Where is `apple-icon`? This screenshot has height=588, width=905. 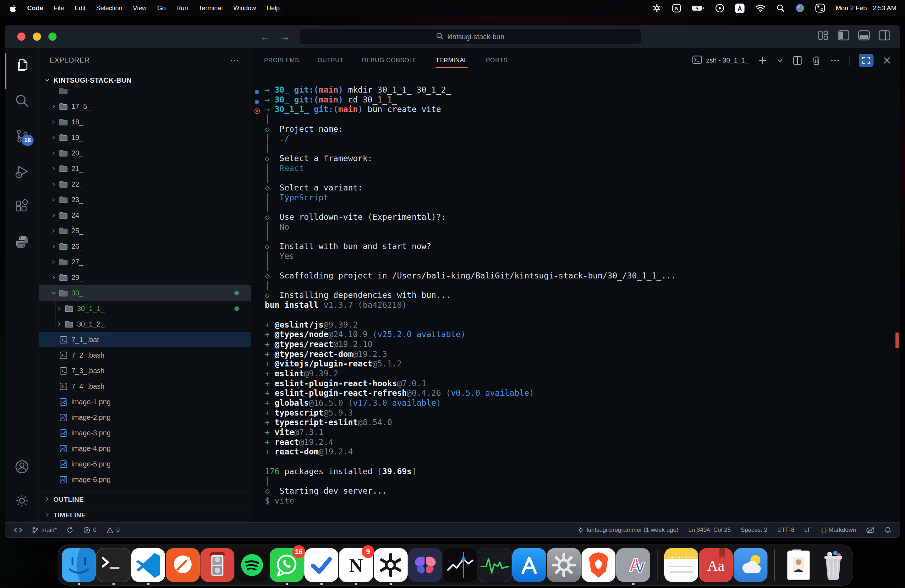 apple-icon is located at coordinates (15, 8).